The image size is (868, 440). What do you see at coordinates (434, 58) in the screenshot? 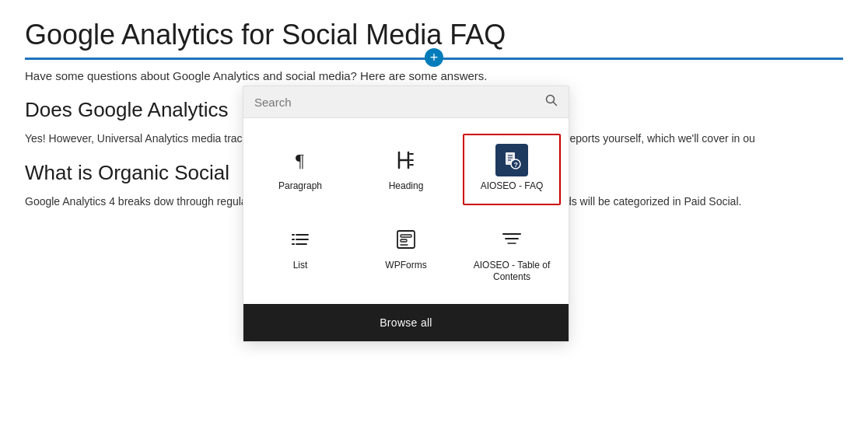
I see `add-block-button: +` at bounding box center [434, 58].